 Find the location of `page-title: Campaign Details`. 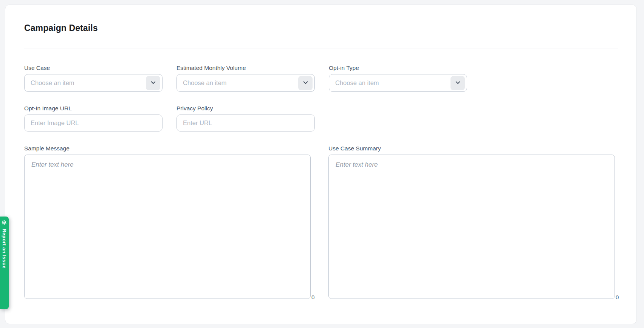

page-title: Campaign Details is located at coordinates (321, 28).